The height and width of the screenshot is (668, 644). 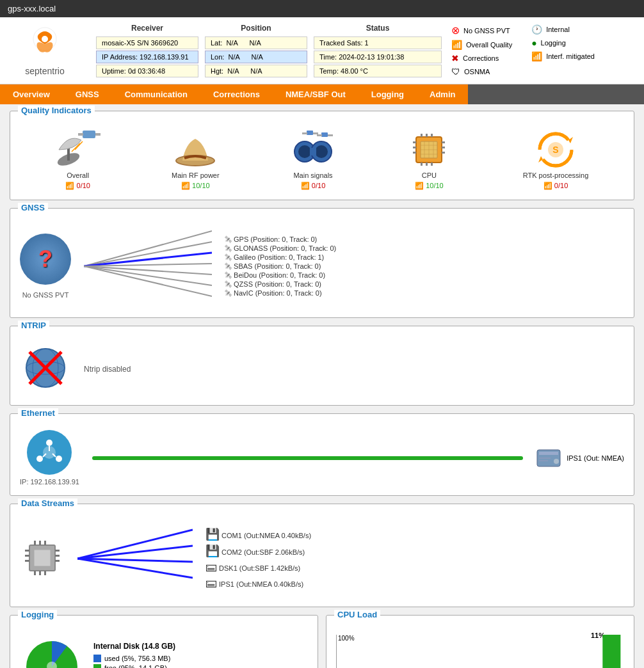 What do you see at coordinates (147, 57) in the screenshot?
I see `receiver-ip: IP Address: 192.168.139.91` at bounding box center [147, 57].